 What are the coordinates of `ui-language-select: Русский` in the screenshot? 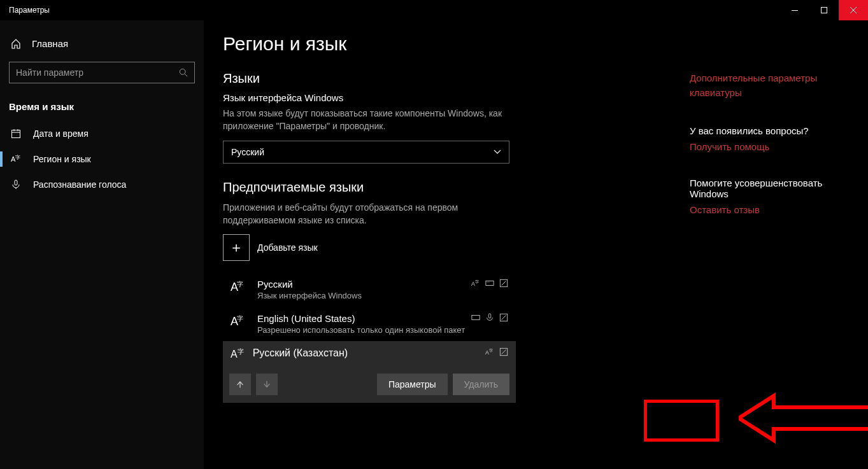 It's located at (366, 152).